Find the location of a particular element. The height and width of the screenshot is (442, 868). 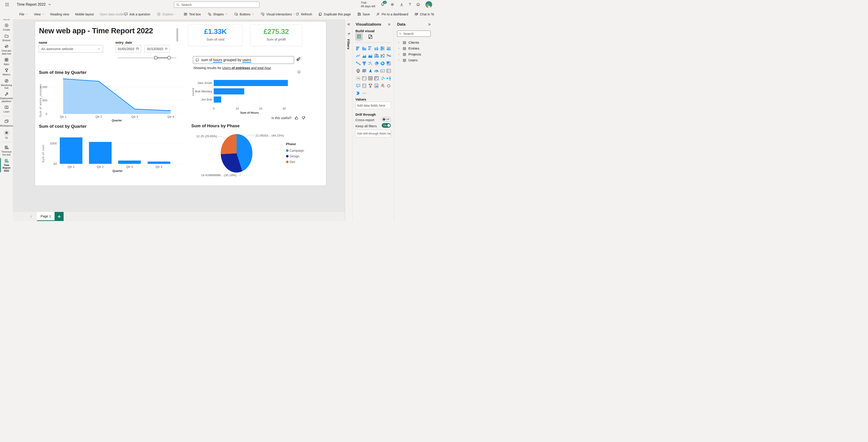

visual-type-stacked-column-icon is located at coordinates (364, 49).